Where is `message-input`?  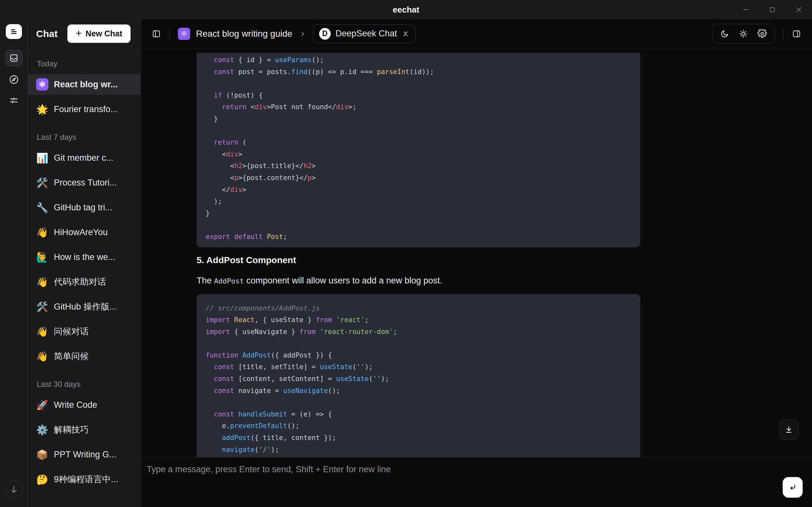 message-input is located at coordinates (453, 469).